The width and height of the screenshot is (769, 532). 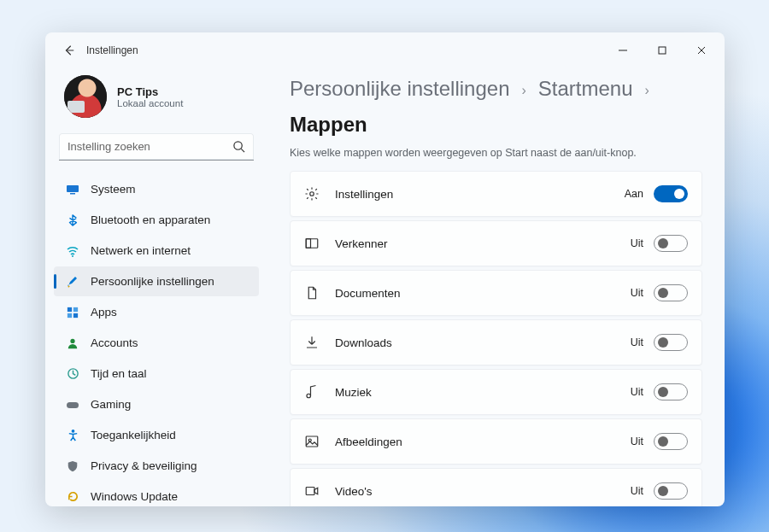 I want to click on image-icon, so click(x=312, y=441).